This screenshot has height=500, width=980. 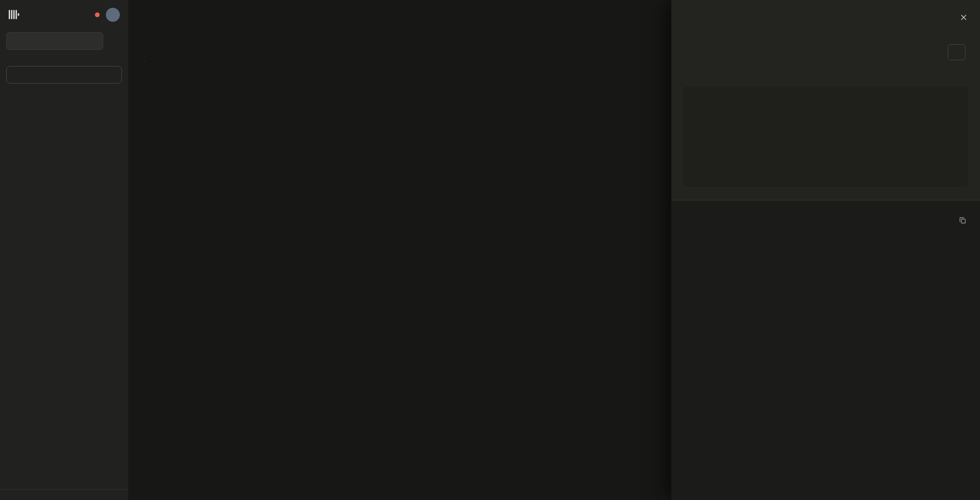 I want to click on panel-top, so click(x=826, y=100).